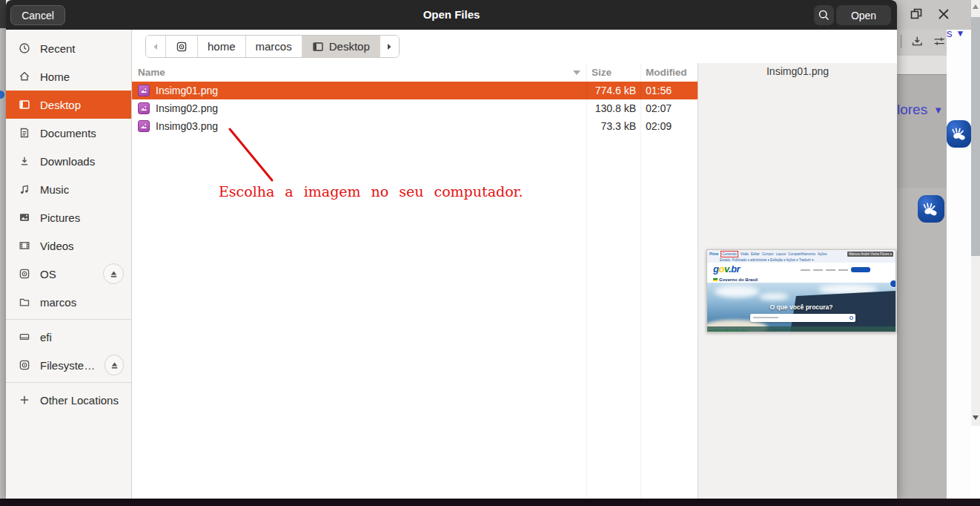 This screenshot has width=980, height=506. What do you see at coordinates (415, 108) in the screenshot?
I see `file-row: Insimg02.png 130.8 kB 02:07` at bounding box center [415, 108].